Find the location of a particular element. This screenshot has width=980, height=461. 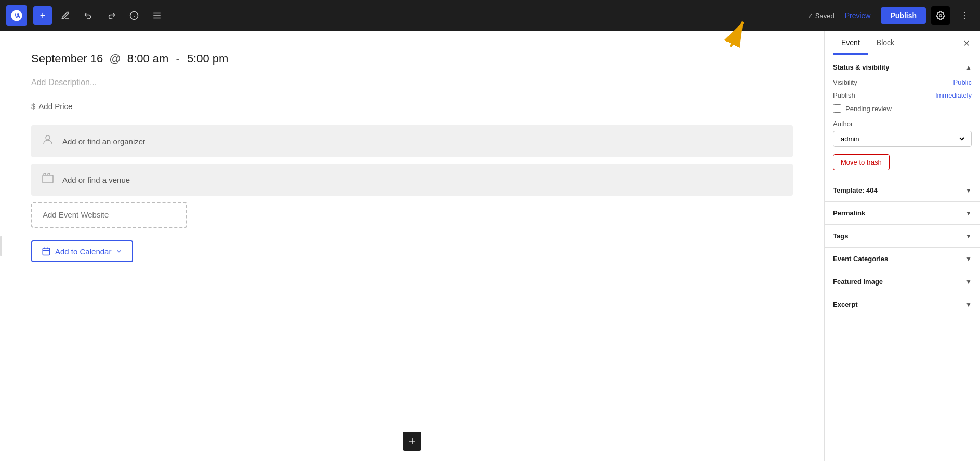

status-visibility-section: Status & visibility ▲ Visibility Public … is located at coordinates (902, 117).